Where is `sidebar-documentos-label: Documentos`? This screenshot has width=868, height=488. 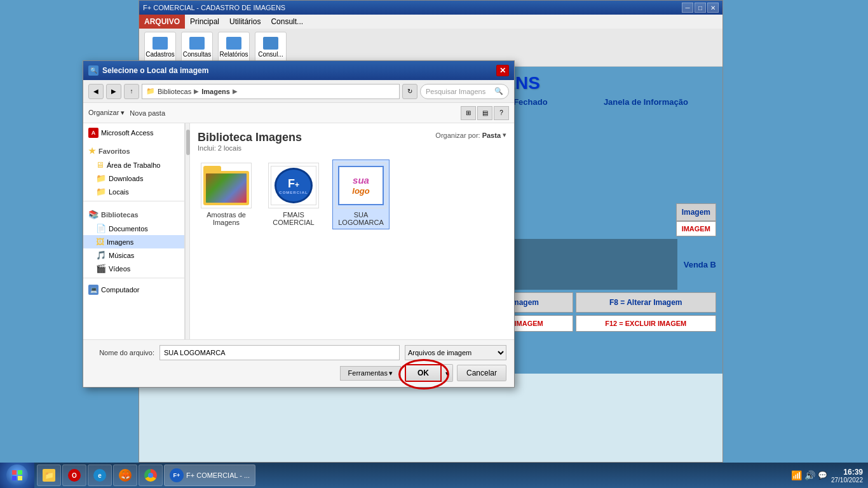 sidebar-documentos-label: Documentos is located at coordinates (128, 229).